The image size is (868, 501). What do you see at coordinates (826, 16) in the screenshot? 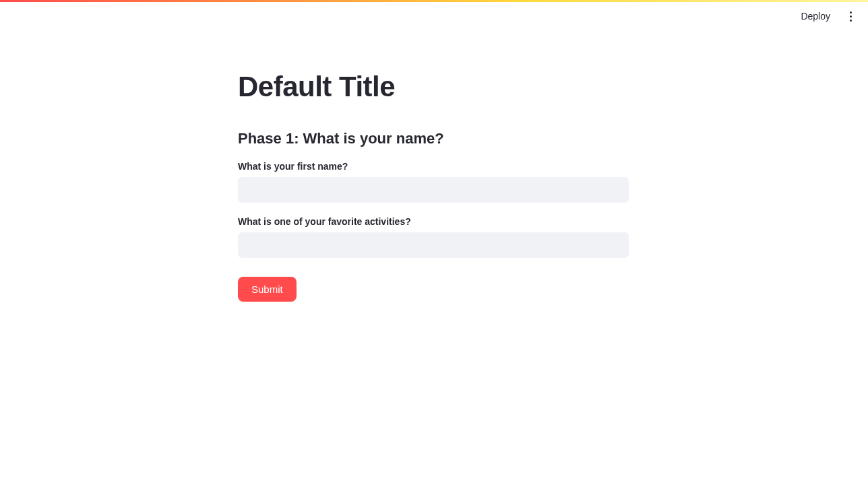
I see `header-toolbar: Deploy` at bounding box center [826, 16].